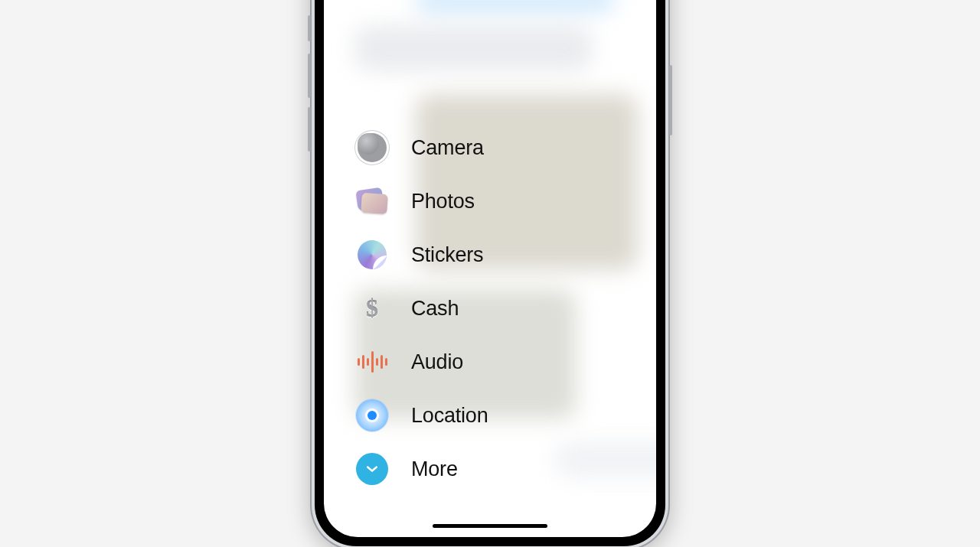 The image size is (980, 547). What do you see at coordinates (490, 148) in the screenshot?
I see `menu-item-camera: Camera` at bounding box center [490, 148].